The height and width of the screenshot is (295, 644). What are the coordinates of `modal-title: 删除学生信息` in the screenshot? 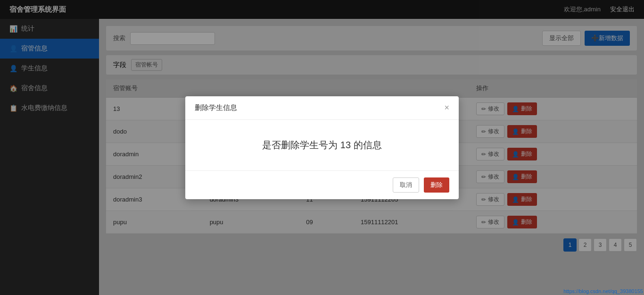 It's located at (216, 108).